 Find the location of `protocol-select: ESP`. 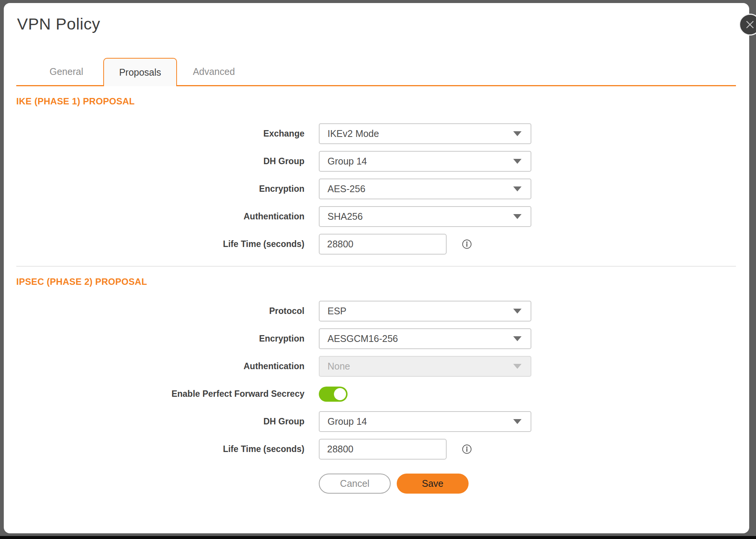

protocol-select: ESP is located at coordinates (425, 311).